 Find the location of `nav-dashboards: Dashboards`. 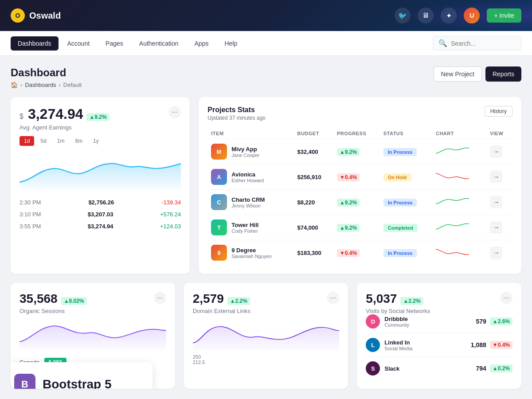

nav-dashboards: Dashboards is located at coordinates (35, 43).